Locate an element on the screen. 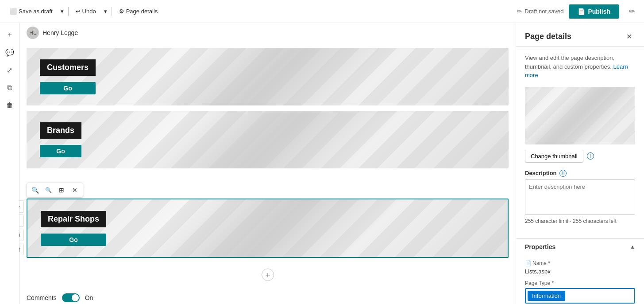 The height and width of the screenshot is (304, 644). edit-icon: ✏ is located at coordinates (632, 12).